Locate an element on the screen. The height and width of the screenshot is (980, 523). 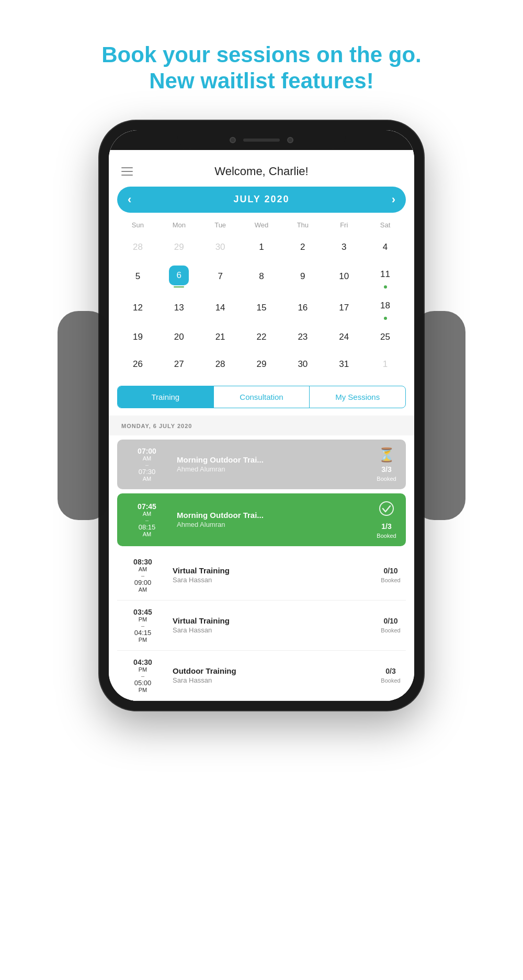
time-start: 04:30 is located at coordinates (143, 662).